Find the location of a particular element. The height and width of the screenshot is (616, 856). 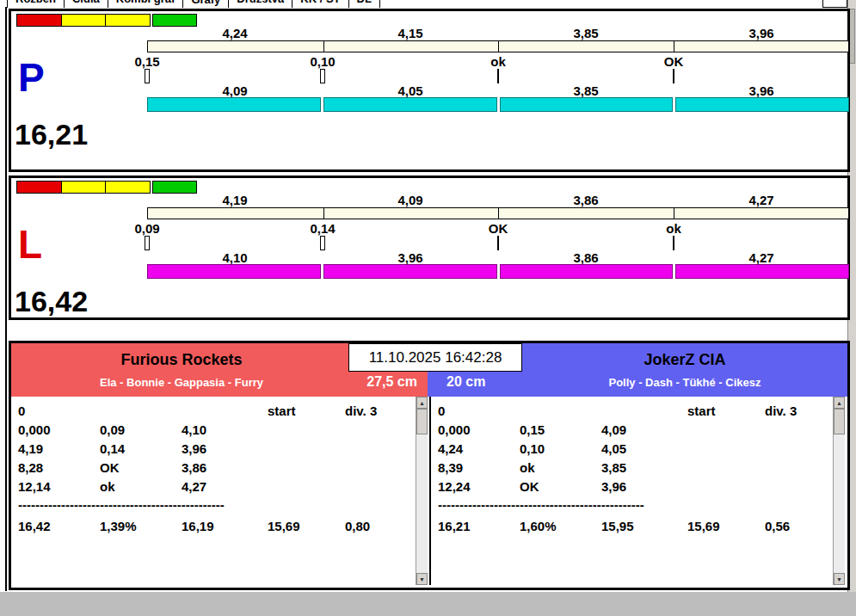

table-row: 4,19 0,14 3,96 is located at coordinates (215, 448).